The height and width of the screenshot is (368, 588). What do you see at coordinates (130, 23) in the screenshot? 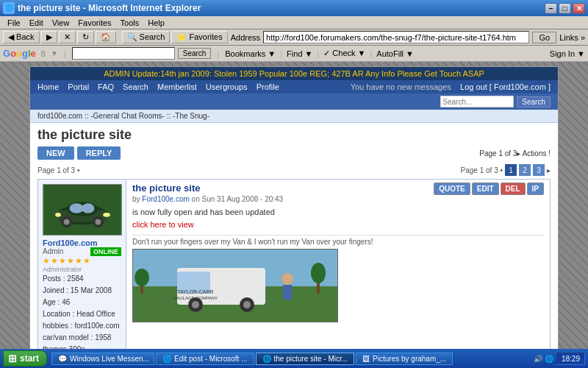
I see `menu-tools: Tools` at bounding box center [130, 23].